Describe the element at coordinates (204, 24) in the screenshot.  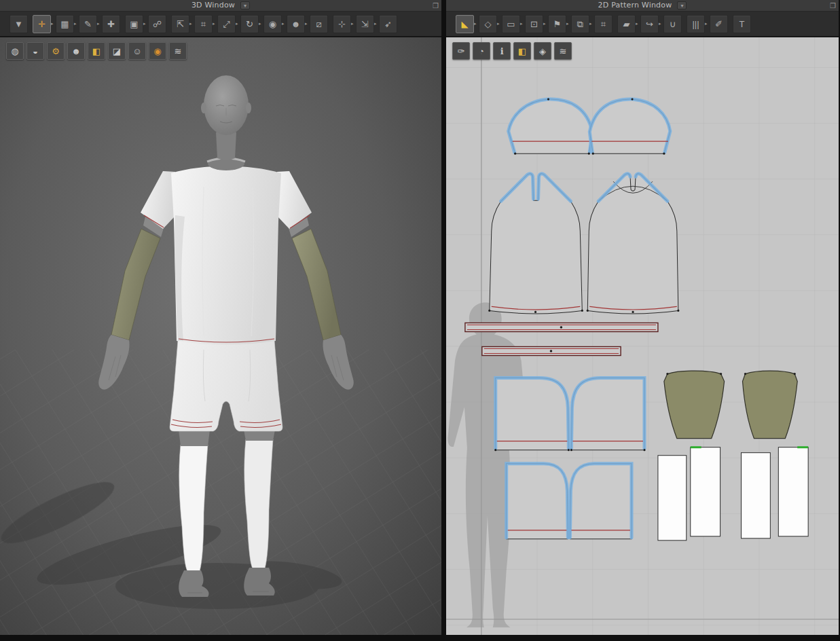
I see `arrangement-points-tool-icon: ⌗` at that location.